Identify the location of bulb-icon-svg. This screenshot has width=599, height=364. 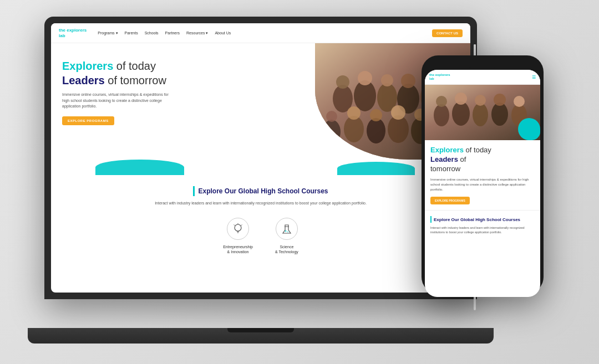
(238, 229).